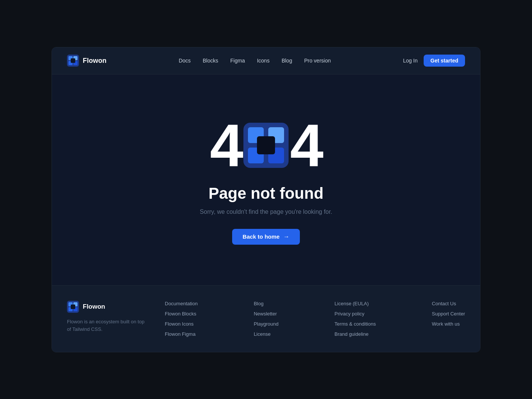  Describe the element at coordinates (266, 61) in the screenshot. I see `header: Flowon Docs Blocks Figma Icons Blog Pro …` at that location.